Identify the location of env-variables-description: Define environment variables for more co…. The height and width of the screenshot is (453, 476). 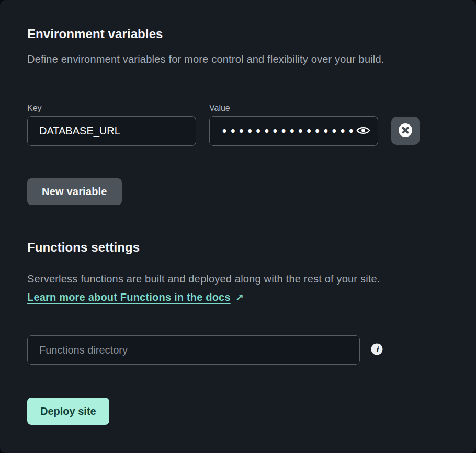
(238, 59).